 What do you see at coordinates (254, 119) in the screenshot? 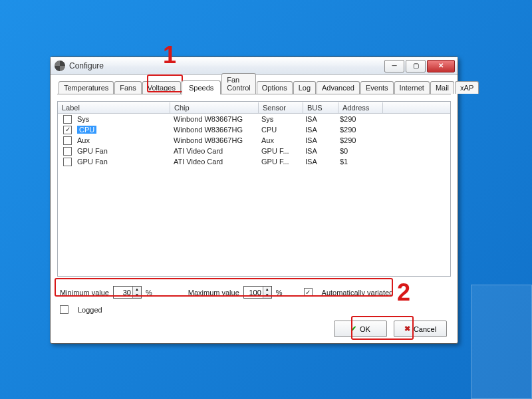
I see `table-row: SysWinbond W83667HGSysISA$290` at bounding box center [254, 119].